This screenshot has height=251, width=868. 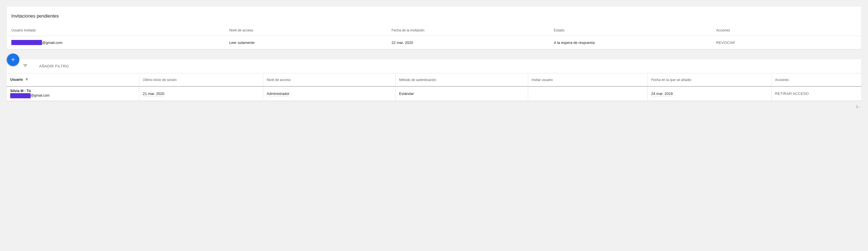 I want to click on cell-actions: REVOCAR, so click(x=786, y=43).